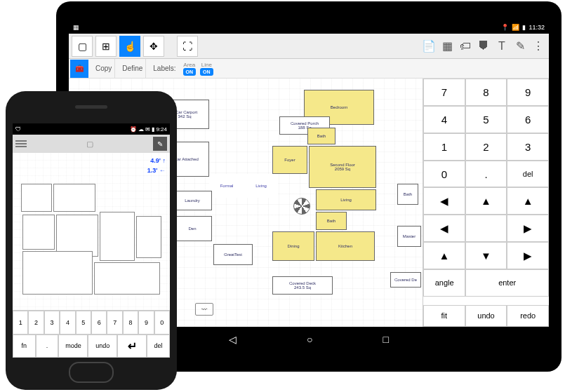  I want to click on pkey-0: 0, so click(162, 323).